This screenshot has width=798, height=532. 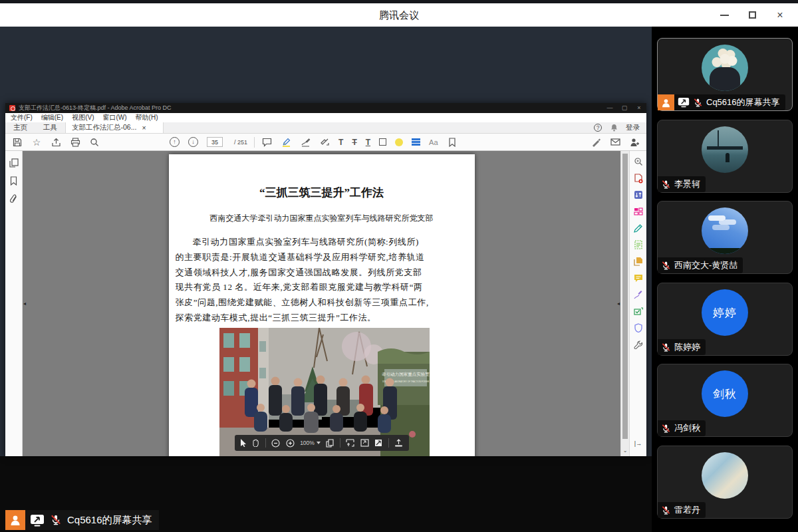 What do you see at coordinates (286, 142) in the screenshot?
I see `highlighter-icon` at bounding box center [286, 142].